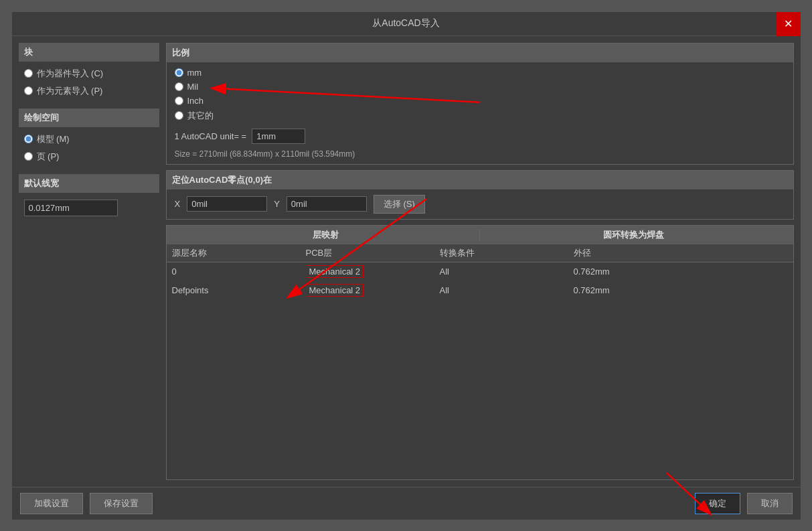 The image size is (812, 531). I want to click on mil-label: Mil, so click(193, 87).